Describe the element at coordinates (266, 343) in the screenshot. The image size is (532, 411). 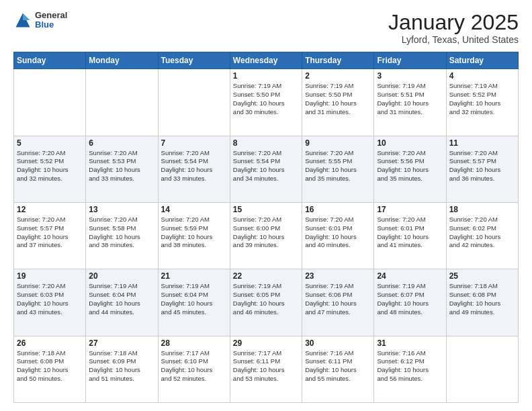
I see `day-number: 29` at that location.